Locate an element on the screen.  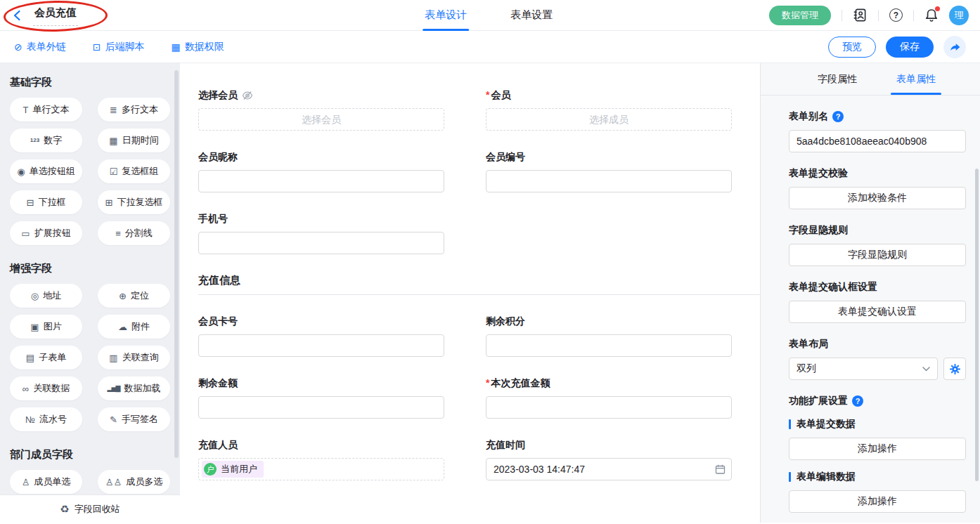
field-operator: 充值人员 户 当前用户 is located at coordinates (321, 459).